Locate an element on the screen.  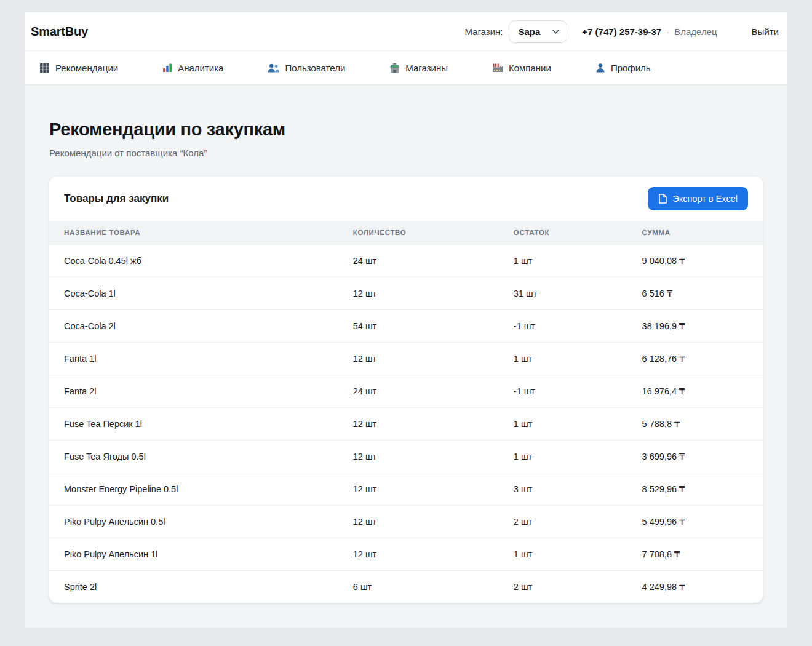
product-sum: 38 196,9 ₸ is located at coordinates (695, 326).